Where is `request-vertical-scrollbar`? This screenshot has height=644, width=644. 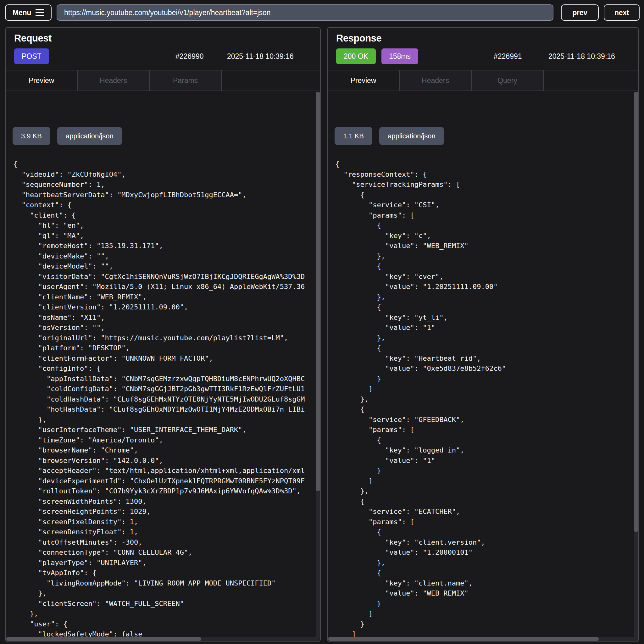 request-vertical-scrollbar is located at coordinates (318, 365).